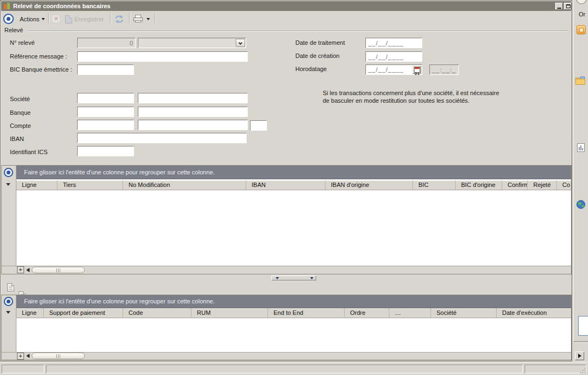 This screenshot has height=375, width=588. Describe the element at coordinates (9, 19) in the screenshot. I see `target-roundel-icon` at that location.